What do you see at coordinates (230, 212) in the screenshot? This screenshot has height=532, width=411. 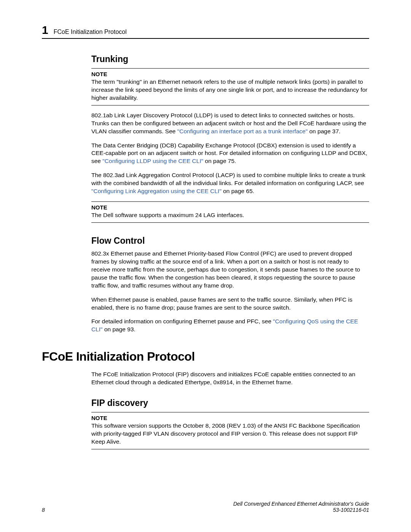 I see `trunking-note-2: NOTE The Dell software supports a maximu…` at bounding box center [230, 212].